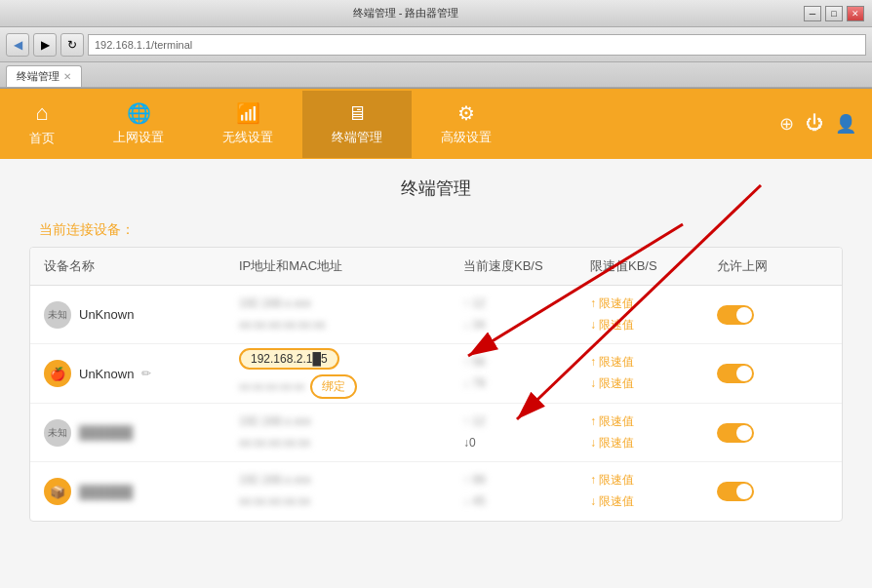  What do you see at coordinates (640, 422) in the screenshot?
I see `limit-up-link-3: ↑ 限速值` at bounding box center [640, 422].